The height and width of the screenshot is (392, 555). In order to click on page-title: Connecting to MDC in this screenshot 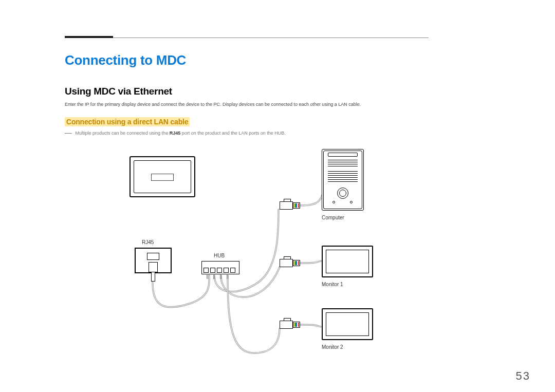, I will do `click(294, 61)`.